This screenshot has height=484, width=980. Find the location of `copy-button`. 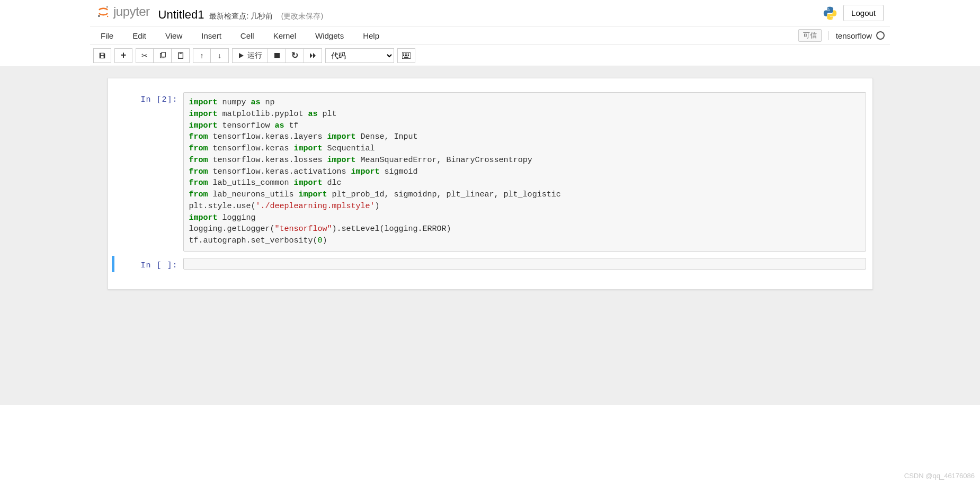

copy-button is located at coordinates (163, 56).